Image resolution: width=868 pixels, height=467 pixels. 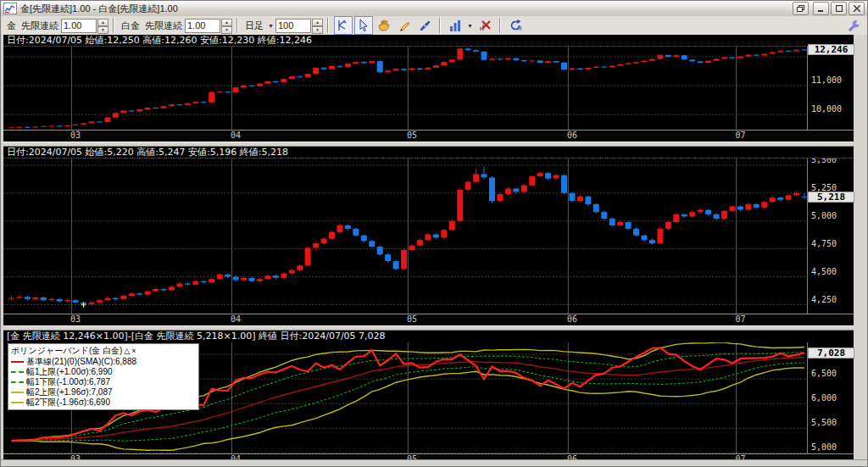 I want to click on float-window-button, so click(x=800, y=8).